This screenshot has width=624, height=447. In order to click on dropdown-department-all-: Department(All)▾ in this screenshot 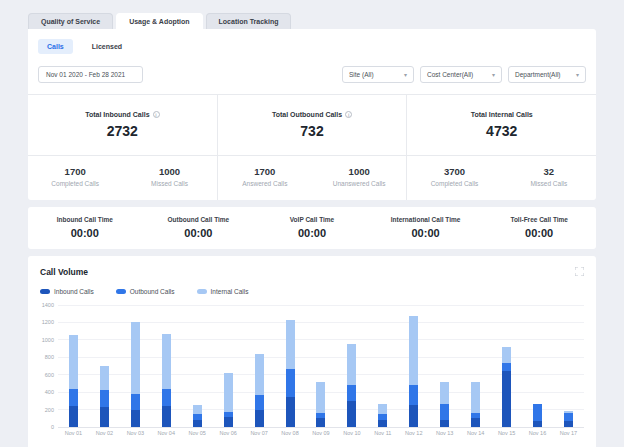, I will do `click(547, 74)`.